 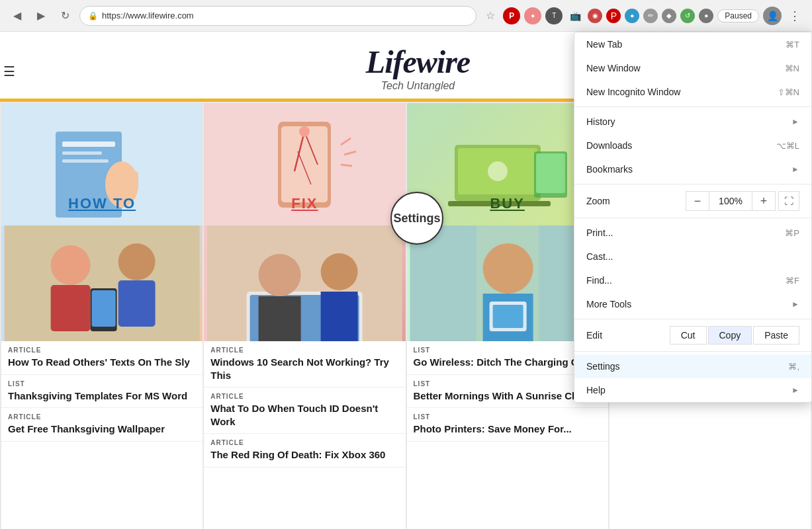 What do you see at coordinates (102, 350) in the screenshot?
I see `article-type-1: ARTICLE` at bounding box center [102, 350].